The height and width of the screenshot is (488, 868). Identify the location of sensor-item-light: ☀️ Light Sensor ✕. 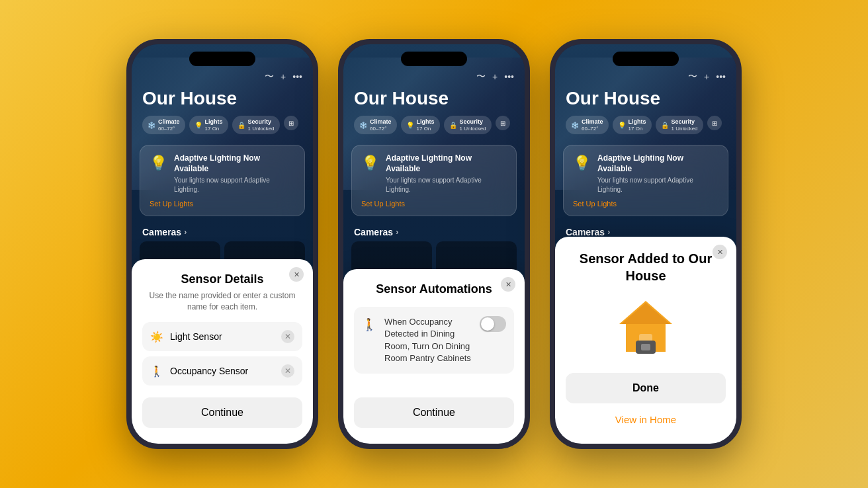
(222, 337).